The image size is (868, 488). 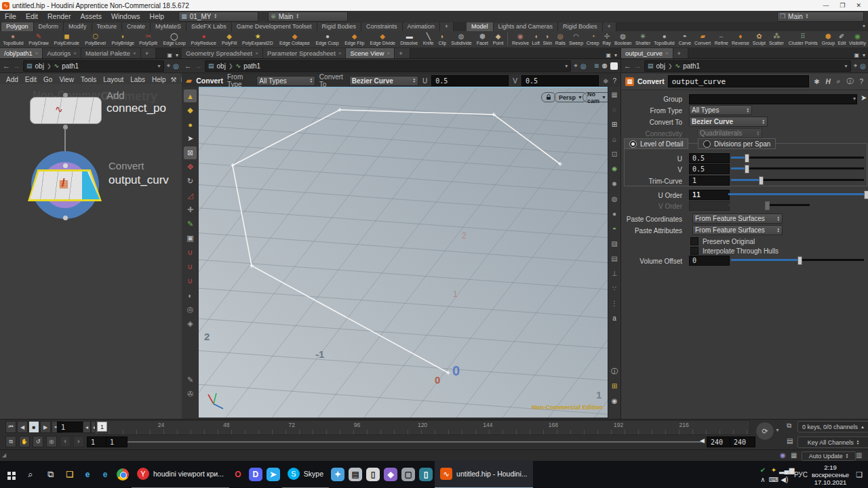 What do you see at coordinates (709, 260) in the screenshot?
I see `volume-offset-field: 0` at bounding box center [709, 260].